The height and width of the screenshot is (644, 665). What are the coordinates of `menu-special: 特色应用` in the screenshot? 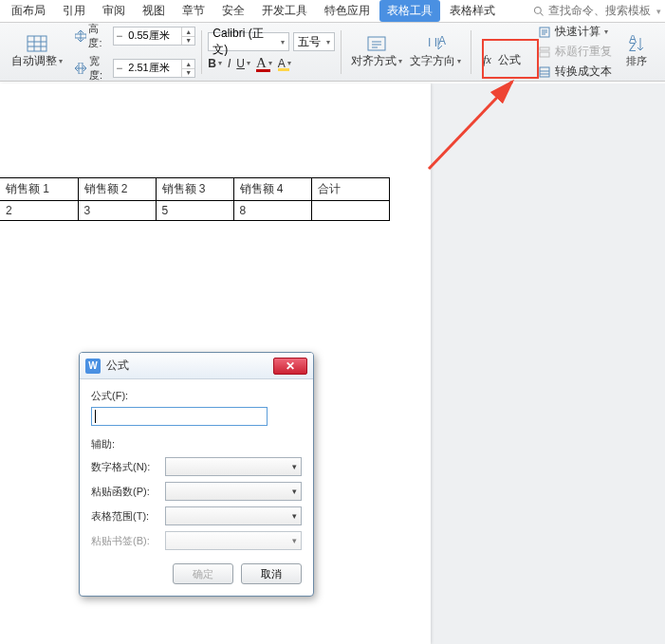 It's located at (347, 11).